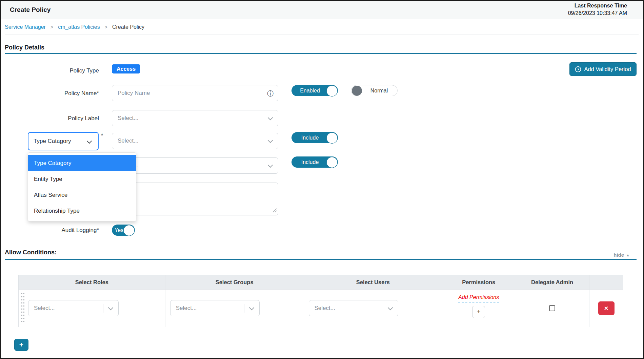 The height and width of the screenshot is (359, 644). I want to click on drag-handle, so click(23, 308).